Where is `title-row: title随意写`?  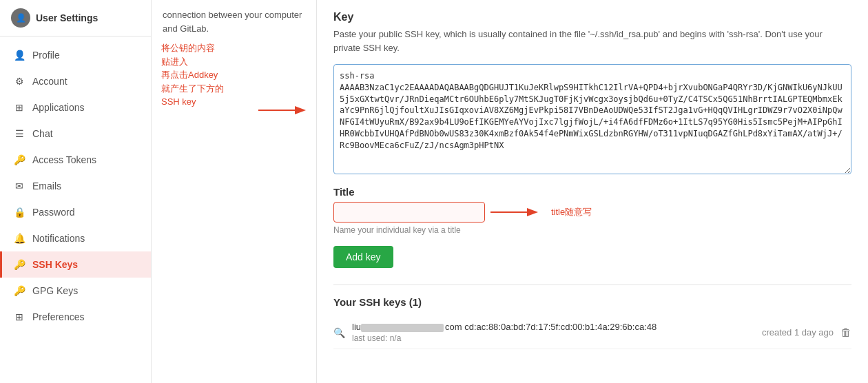
title-row: title随意写 is located at coordinates (592, 212).